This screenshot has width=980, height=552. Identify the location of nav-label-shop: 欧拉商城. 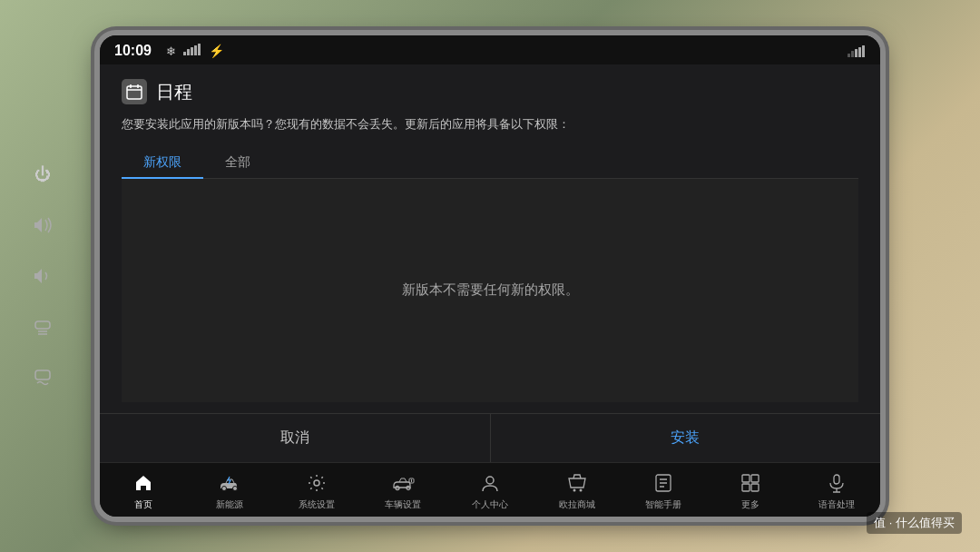
(577, 505).